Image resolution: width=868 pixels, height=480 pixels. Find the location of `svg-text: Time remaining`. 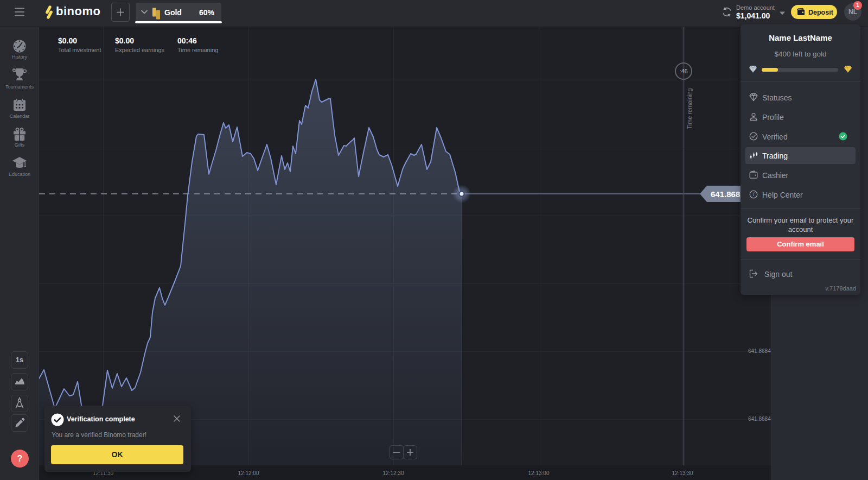

svg-text: Time remaining is located at coordinates (690, 109).